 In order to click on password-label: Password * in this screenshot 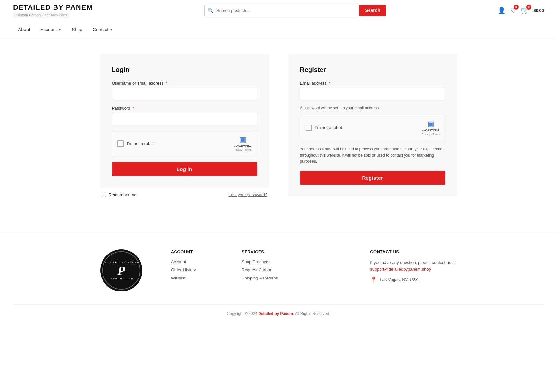, I will do `click(185, 108)`.